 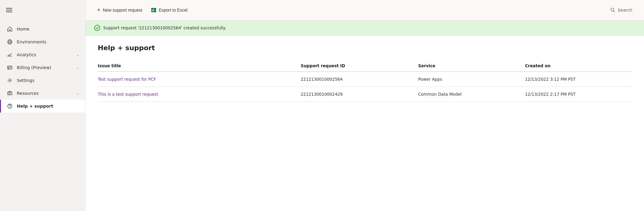 I want to click on sidebar-item-help-support-label: Help + support, so click(x=48, y=106).